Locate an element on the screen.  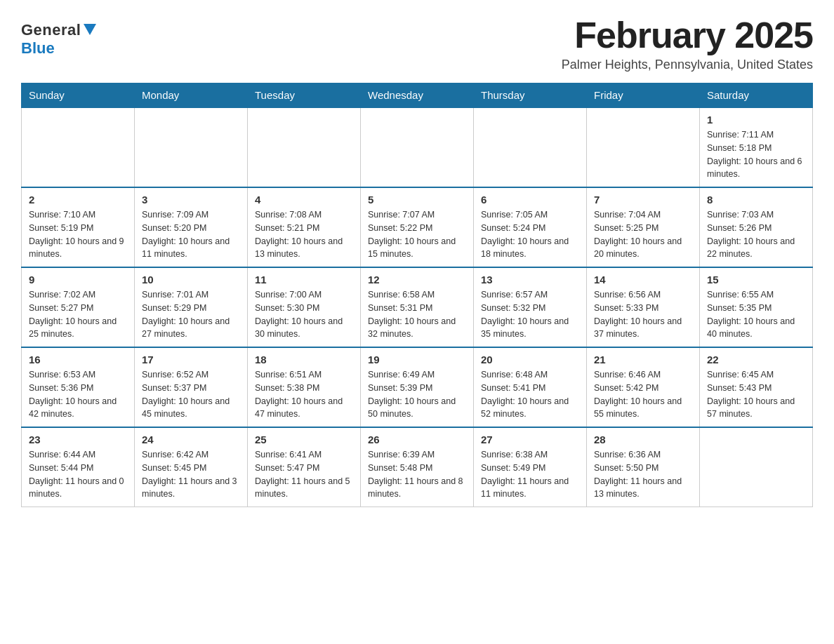
calendar-cell: 3Sunrise: 7:09 AMSunset: 5:20 PMDaylight… is located at coordinates (191, 227).